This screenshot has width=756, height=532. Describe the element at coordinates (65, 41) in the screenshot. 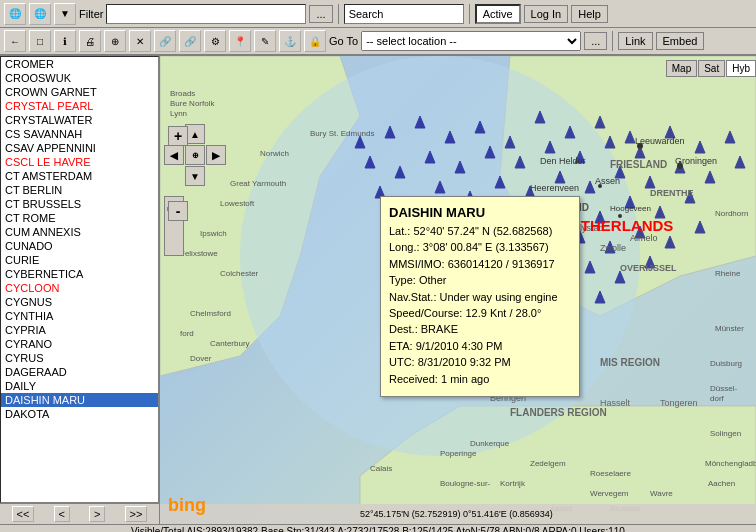

I see `tb2-icon-3: ℹ` at that location.